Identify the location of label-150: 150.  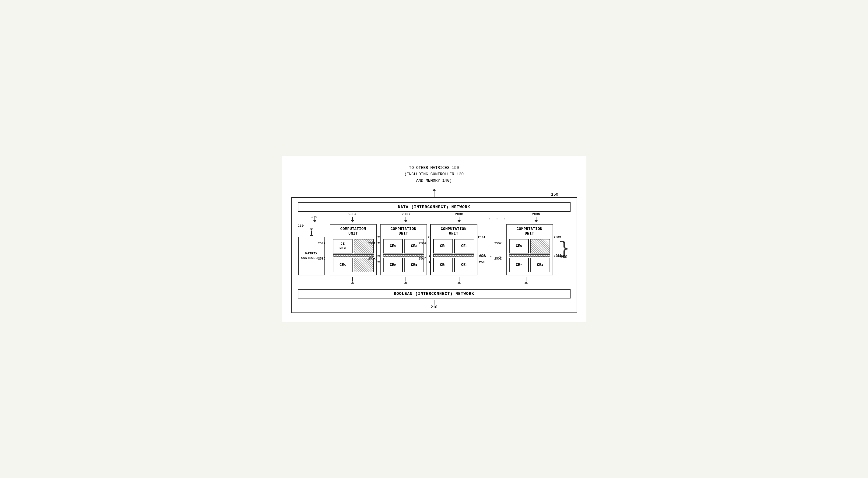
(555, 195).